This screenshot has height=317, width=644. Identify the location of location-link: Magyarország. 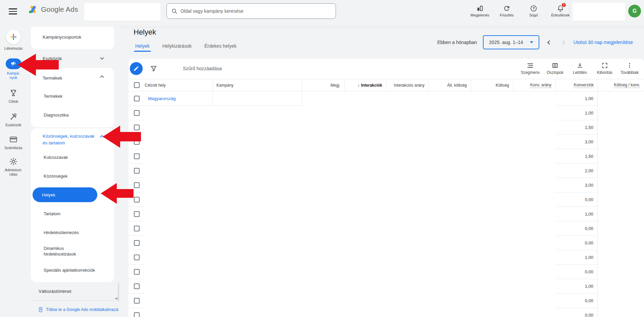
(162, 99).